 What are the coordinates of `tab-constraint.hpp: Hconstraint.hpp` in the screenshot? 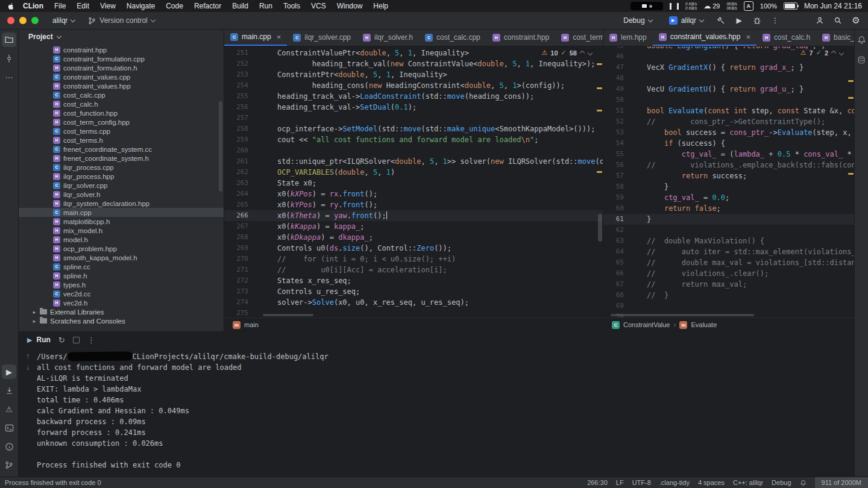 It's located at (521, 37).